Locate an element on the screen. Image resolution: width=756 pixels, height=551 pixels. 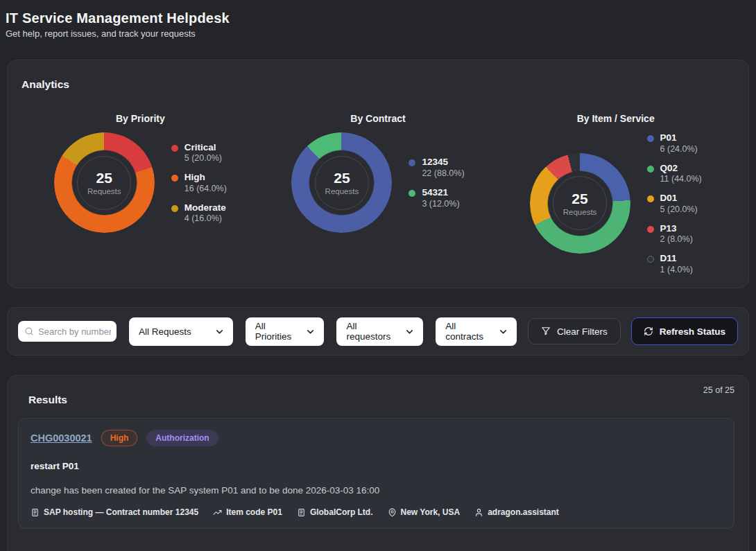
result-head: CHG0030021 High Authorization is located at coordinates (376, 438).